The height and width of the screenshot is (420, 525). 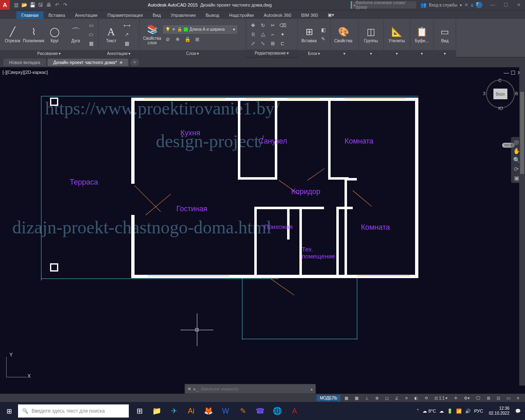 I want to click on explode-icon: ✦, so click(x=283, y=34).